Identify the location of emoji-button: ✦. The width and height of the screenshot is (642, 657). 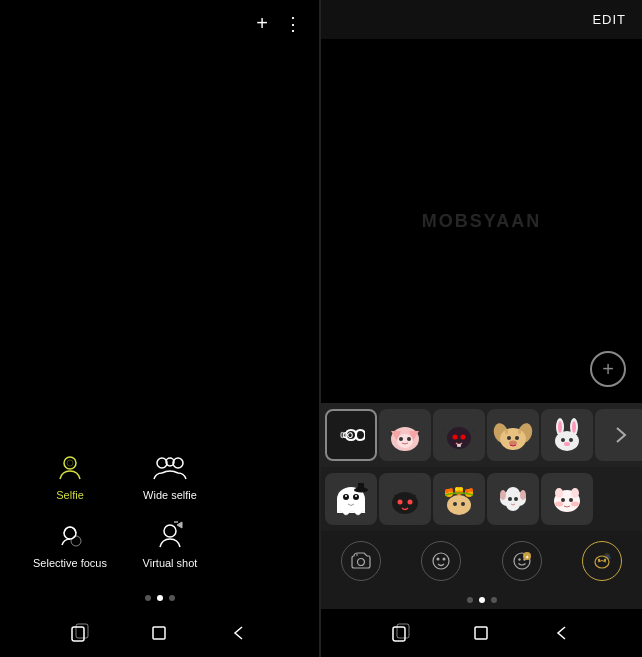
(522, 561).